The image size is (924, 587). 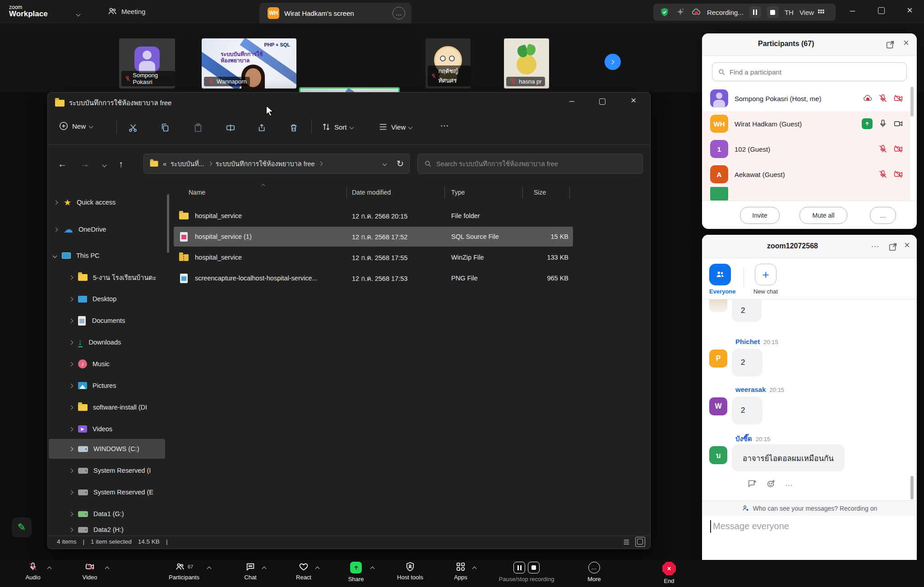 I want to click on tab-everyone: Everyone, so click(x=720, y=279).